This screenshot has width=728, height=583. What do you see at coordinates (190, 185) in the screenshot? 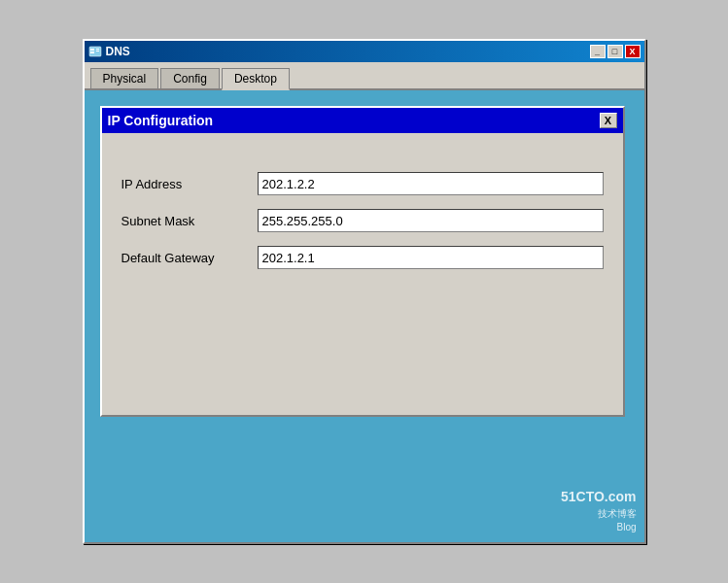
I see `ip-address-label: IP Address` at bounding box center [190, 185].